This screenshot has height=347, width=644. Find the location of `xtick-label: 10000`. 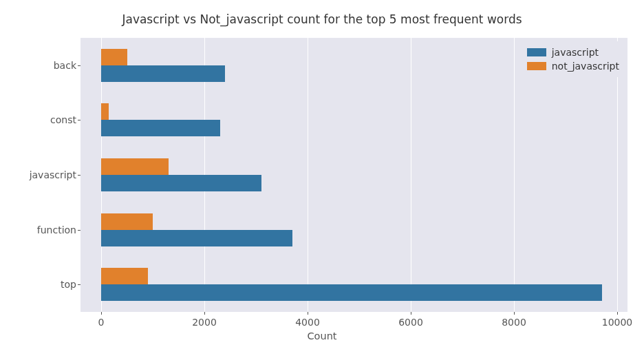

xtick-label: 10000 is located at coordinates (618, 322).